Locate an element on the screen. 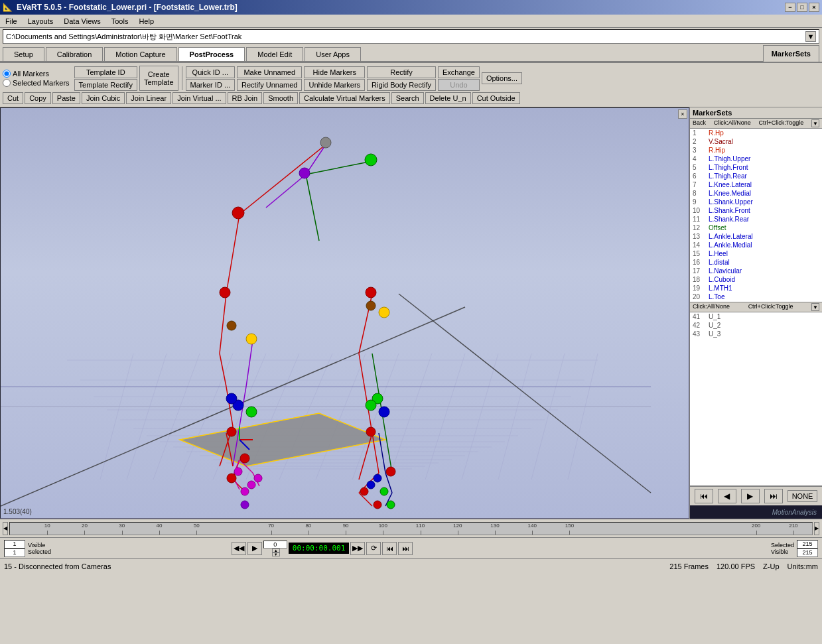  template-id-button: Template ID is located at coordinates (106, 72).